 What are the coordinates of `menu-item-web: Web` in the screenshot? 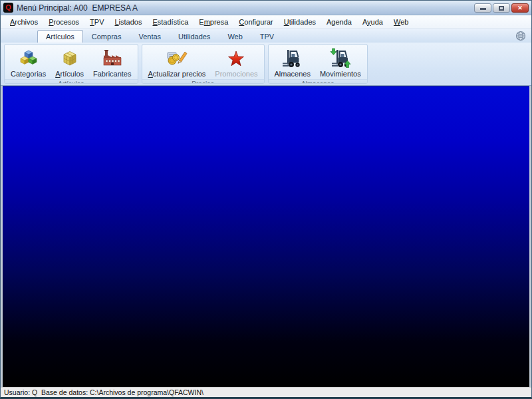 It's located at (401, 22).